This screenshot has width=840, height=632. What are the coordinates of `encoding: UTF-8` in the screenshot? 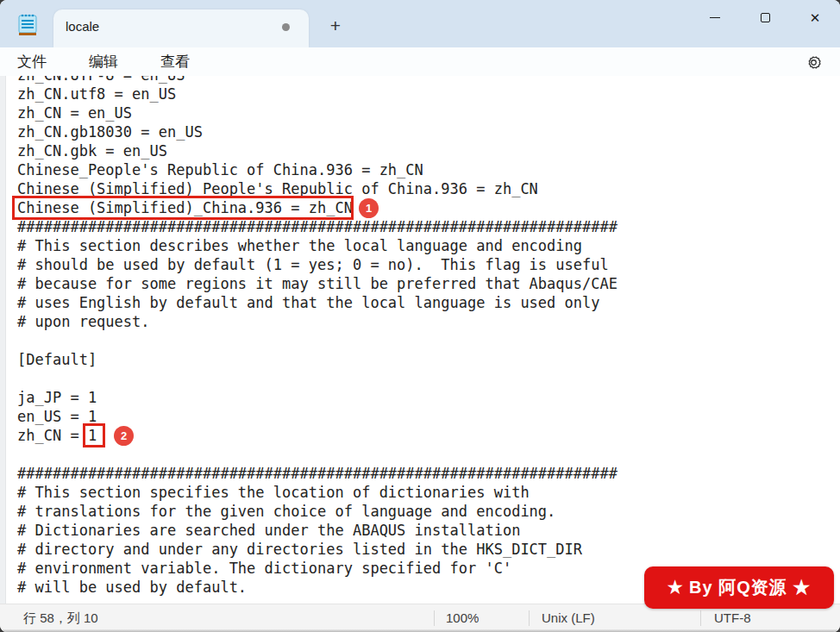 It's located at (733, 617).